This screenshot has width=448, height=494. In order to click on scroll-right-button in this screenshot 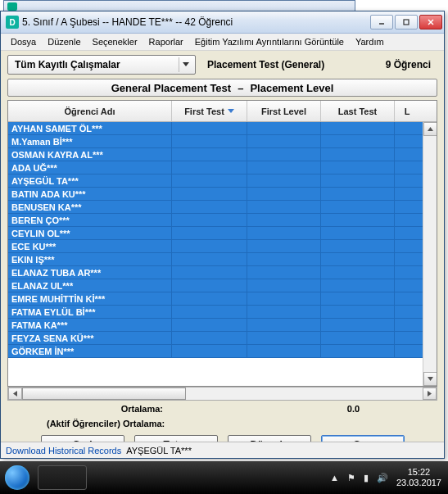, I will do `click(429, 393)`.